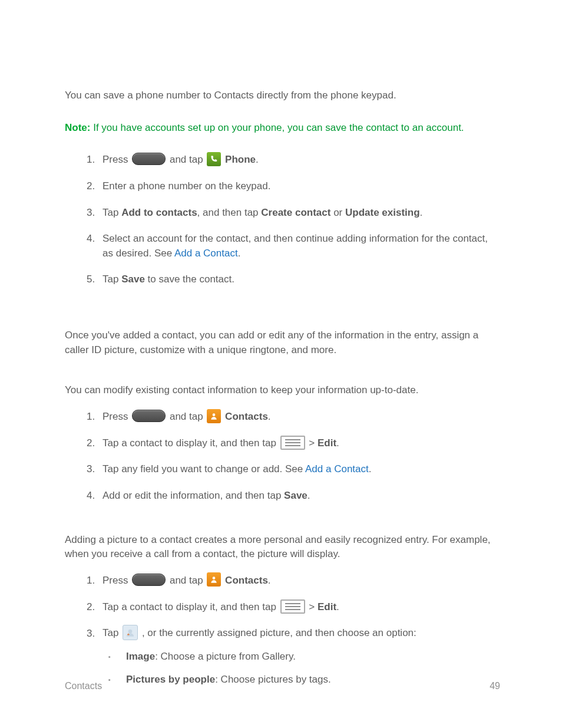  What do you see at coordinates (214, 159) in the screenshot?
I see `phone-app-icon` at bounding box center [214, 159].